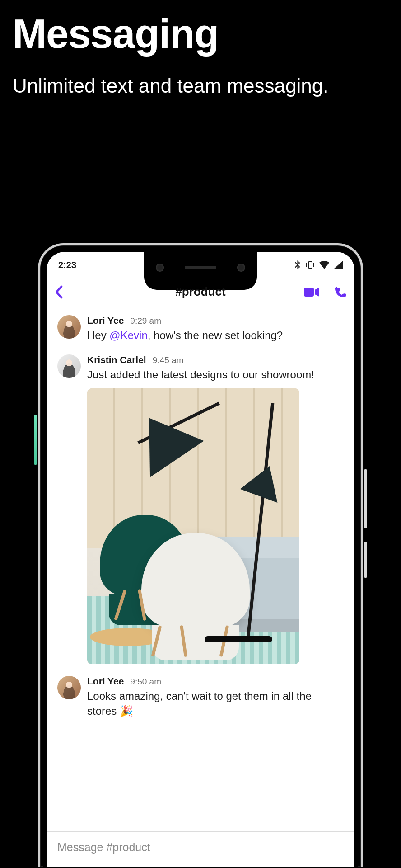 The width and height of the screenshot is (401, 868). Describe the element at coordinates (98, 335) in the screenshot. I see `message-text-part: Hey` at that location.